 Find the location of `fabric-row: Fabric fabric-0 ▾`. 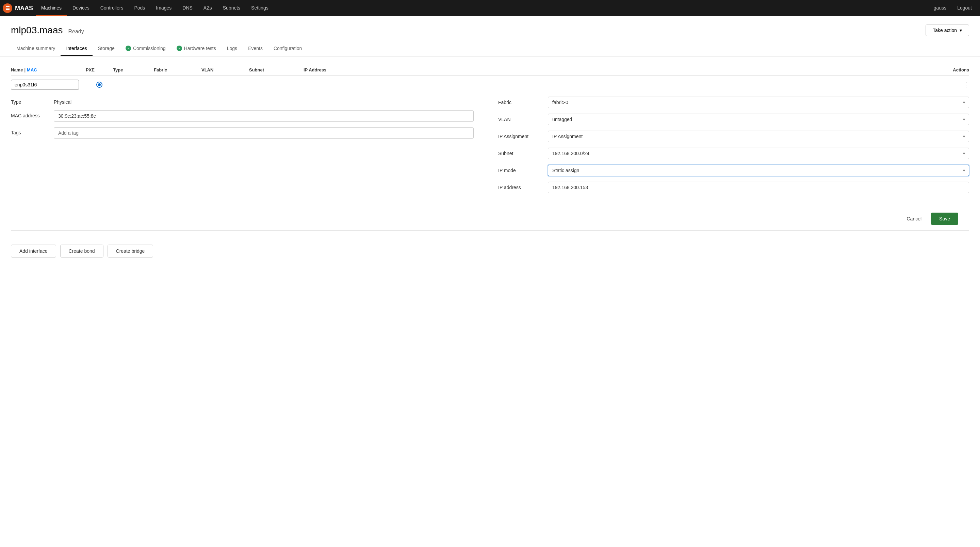

fabric-row: Fabric fabric-0 ▾ is located at coordinates (733, 102).